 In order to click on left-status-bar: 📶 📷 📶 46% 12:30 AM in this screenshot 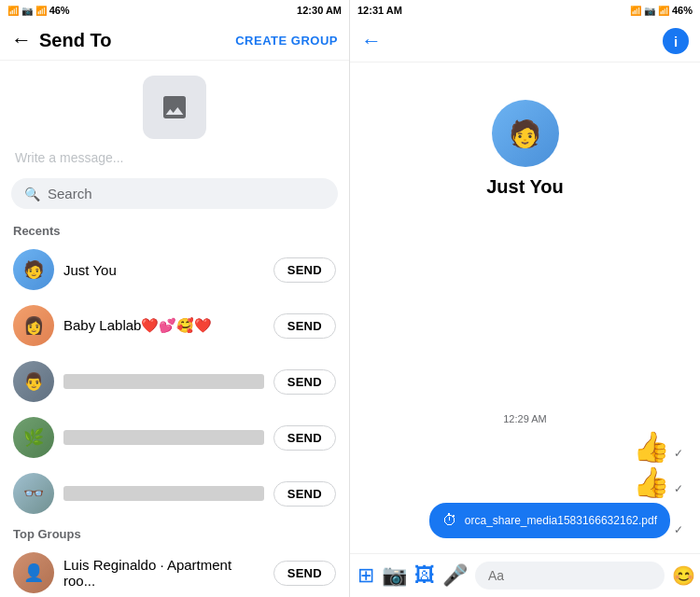, I will do `click(175, 10)`.